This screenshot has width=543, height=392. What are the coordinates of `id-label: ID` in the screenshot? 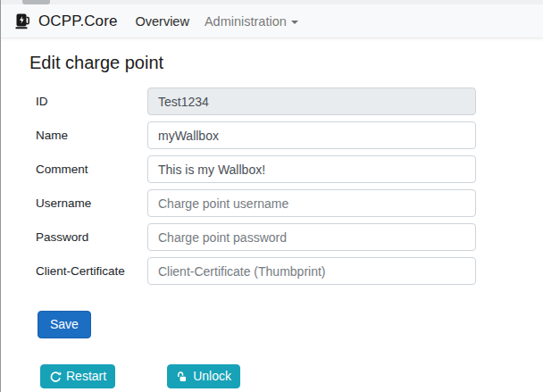 It's located at (91, 102).